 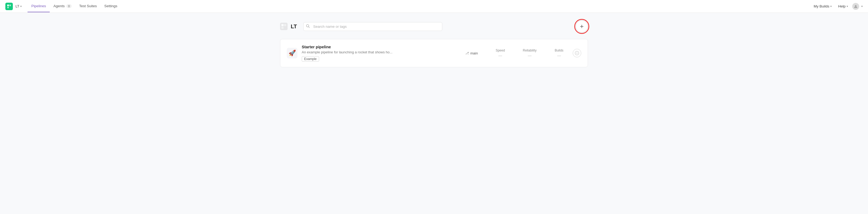 I want to click on search-input, so click(x=373, y=27).